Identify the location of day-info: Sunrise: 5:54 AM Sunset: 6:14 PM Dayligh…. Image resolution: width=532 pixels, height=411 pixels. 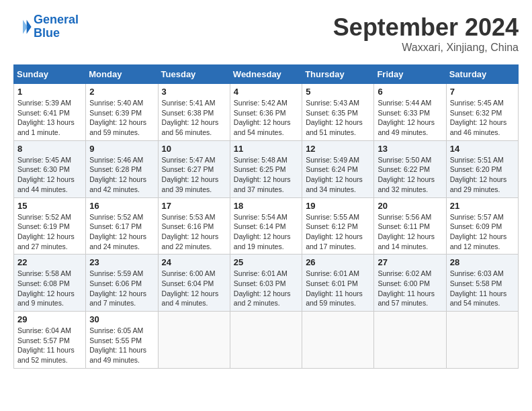
(266, 232).